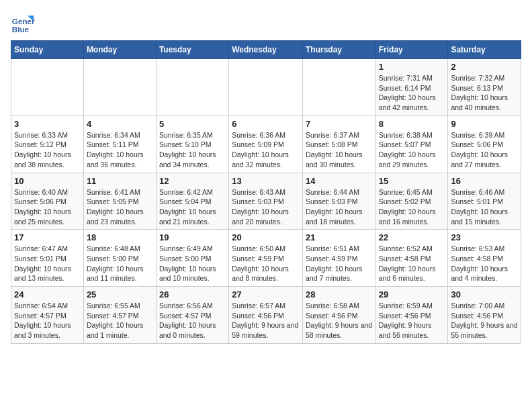  Describe the element at coordinates (412, 316) in the screenshot. I see `calendar-cell: 29Sunrise: 6:59 AM Sunset: 4:56 PM Dayli…` at that location.